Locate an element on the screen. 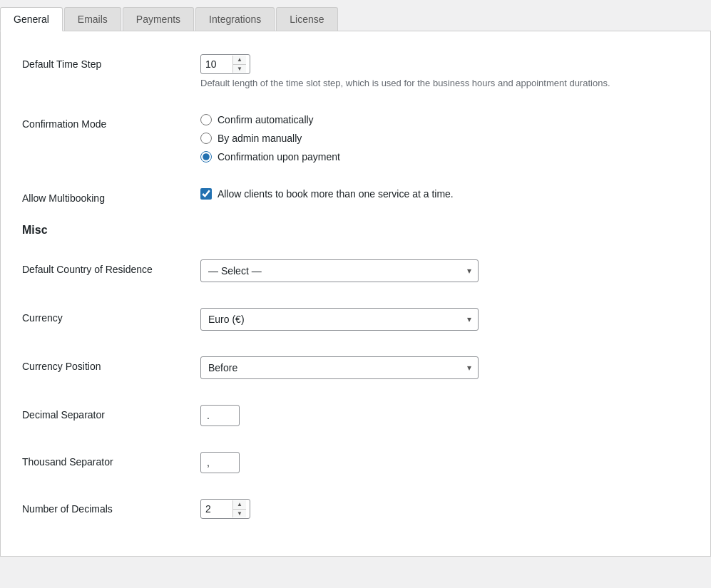 Image resolution: width=711 pixels, height=588 pixels. currency-control: Euro (€) US Dollar ($) British Pound (£)… is located at coordinates (445, 319).